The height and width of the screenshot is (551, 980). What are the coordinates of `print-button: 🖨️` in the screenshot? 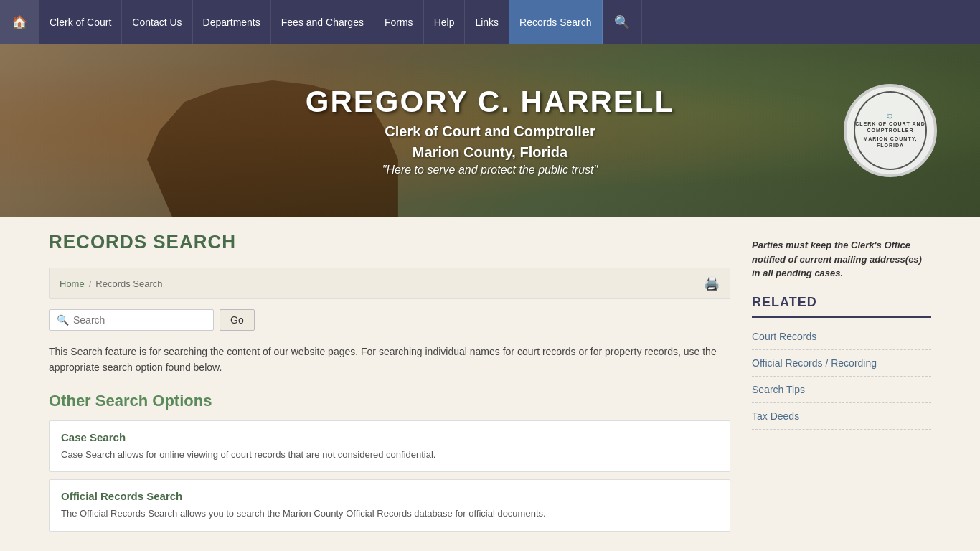 It's located at (712, 283).